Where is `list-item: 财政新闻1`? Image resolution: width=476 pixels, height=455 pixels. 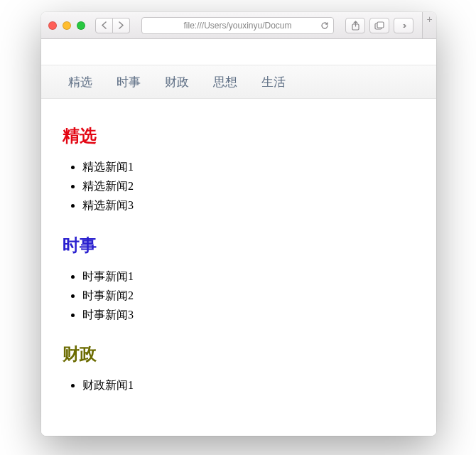
list-item: 财政新闻1 is located at coordinates (249, 385).